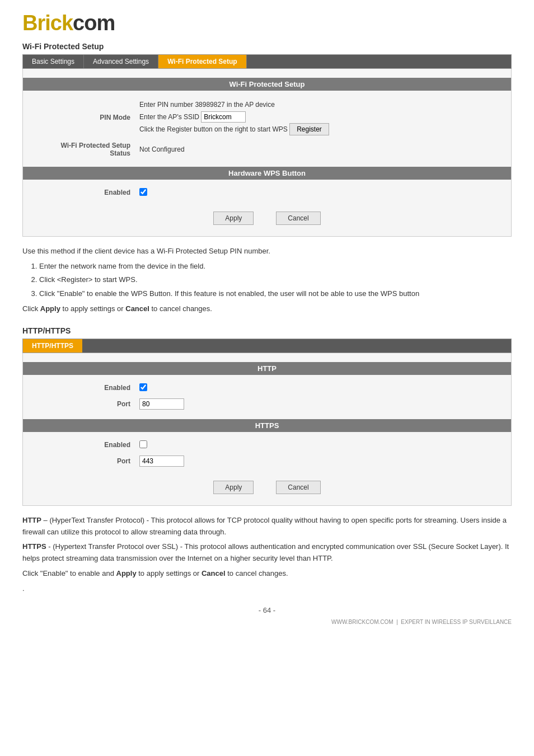 The image size is (534, 756). Describe the element at coordinates (267, 252) in the screenshot. I see `wps-intro: Use this method if the client device has…` at that location.